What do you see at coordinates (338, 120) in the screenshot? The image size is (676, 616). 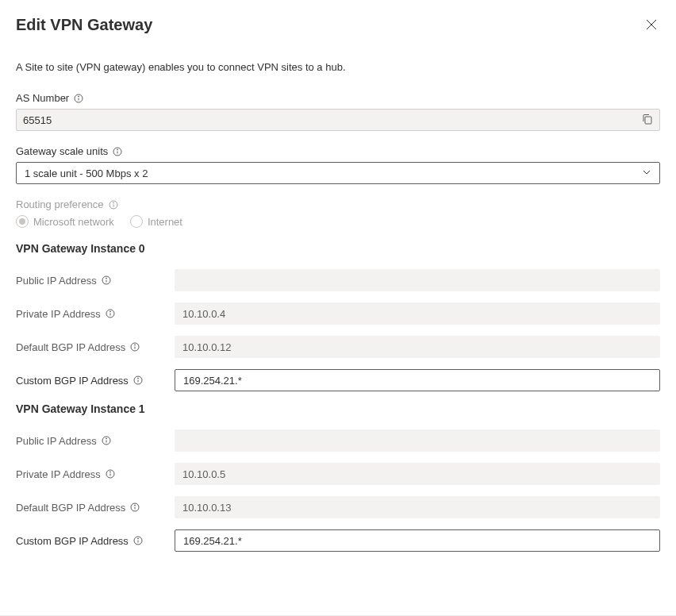 I see `as-number-field: 65515` at bounding box center [338, 120].